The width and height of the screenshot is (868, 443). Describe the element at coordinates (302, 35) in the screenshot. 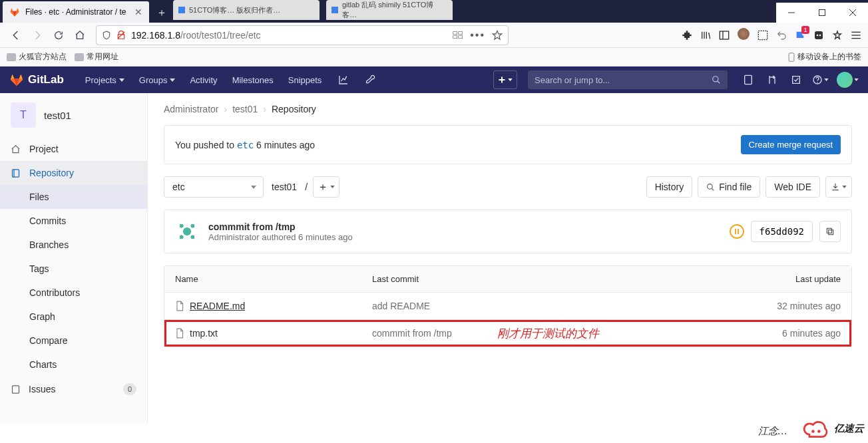

I see `url-bar: 192.168.1.8/root/test01/tree/etc •••` at that location.